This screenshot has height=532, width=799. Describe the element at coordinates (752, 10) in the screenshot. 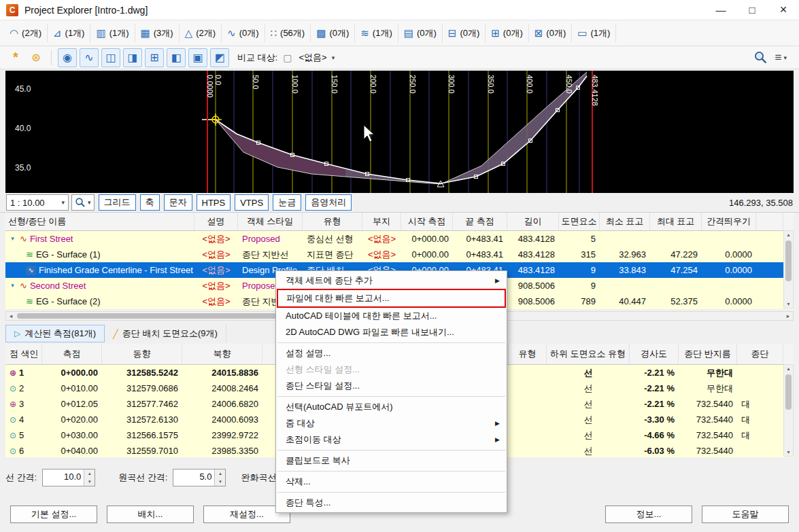

I see `maximize-button: □` at that location.